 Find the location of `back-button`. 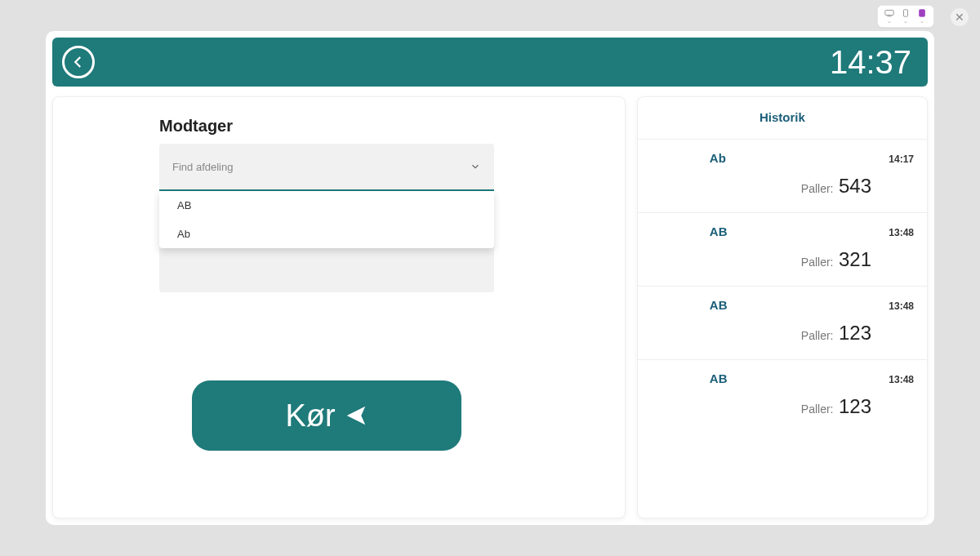

back-button is located at coordinates (78, 62).